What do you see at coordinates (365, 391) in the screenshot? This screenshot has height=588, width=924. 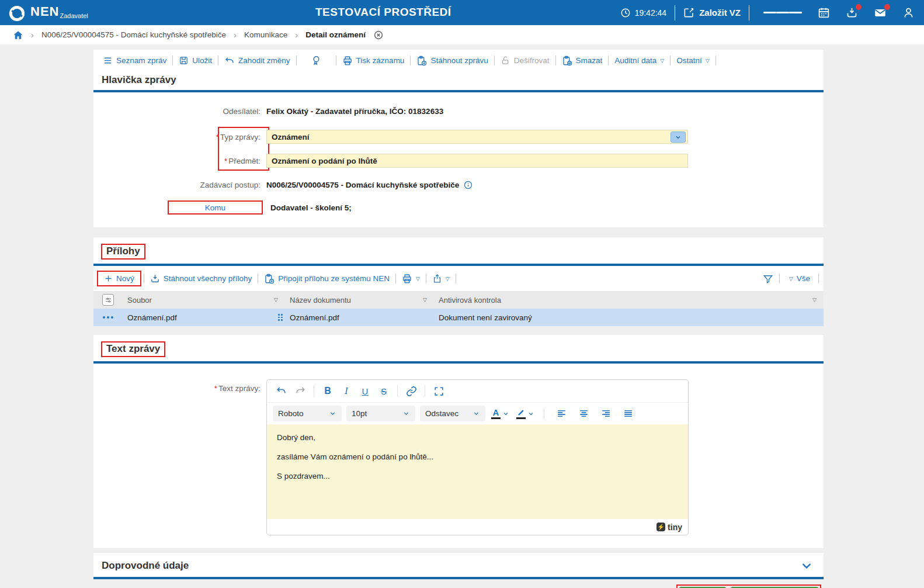 I see `underline-button: U` at bounding box center [365, 391].